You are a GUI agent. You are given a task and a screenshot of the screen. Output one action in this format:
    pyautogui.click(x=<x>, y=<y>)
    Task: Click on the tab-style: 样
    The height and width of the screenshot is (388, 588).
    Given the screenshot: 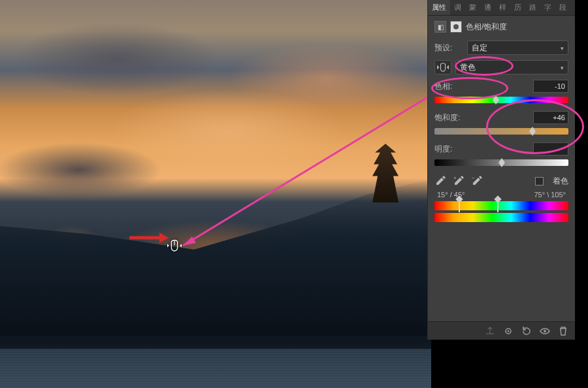 What is the action you would take?
    pyautogui.click(x=503, y=8)
    